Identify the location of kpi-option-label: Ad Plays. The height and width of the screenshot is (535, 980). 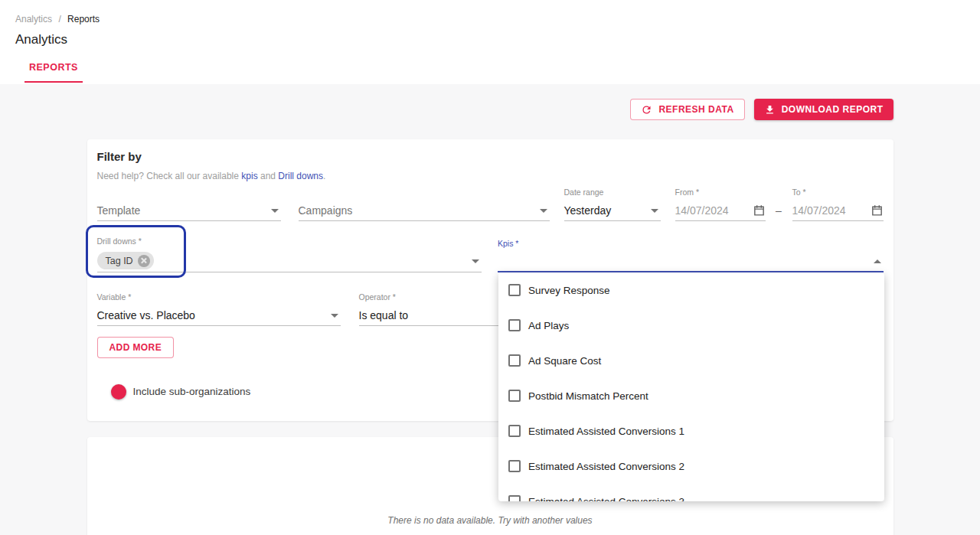
(548, 326).